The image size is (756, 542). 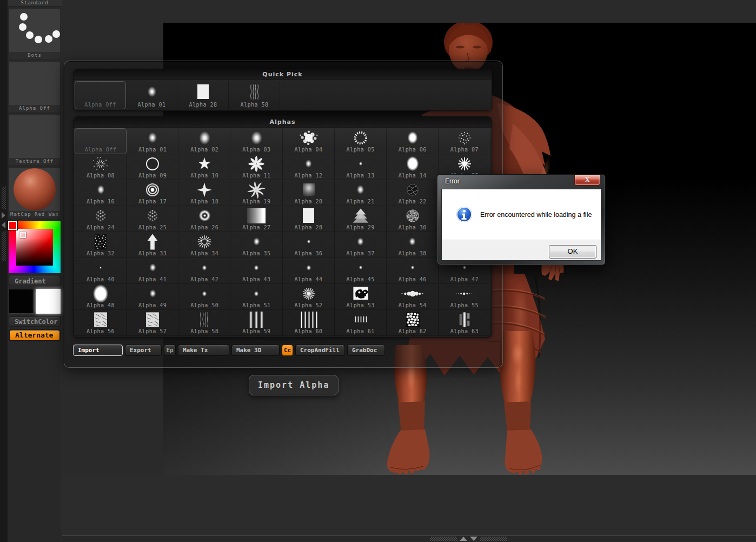 What do you see at coordinates (443, 539) in the screenshot?
I see `scrollbar-track-left` at bounding box center [443, 539].